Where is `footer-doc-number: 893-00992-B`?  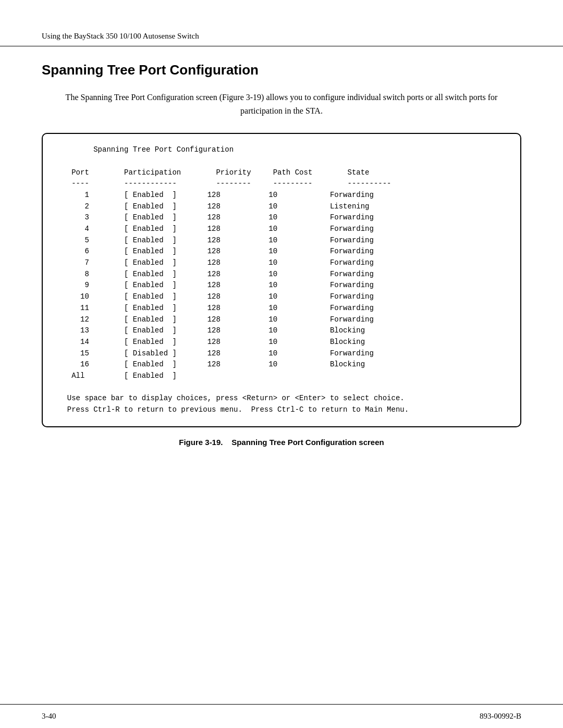 footer-doc-number: 893-00992-B is located at coordinates (500, 716).